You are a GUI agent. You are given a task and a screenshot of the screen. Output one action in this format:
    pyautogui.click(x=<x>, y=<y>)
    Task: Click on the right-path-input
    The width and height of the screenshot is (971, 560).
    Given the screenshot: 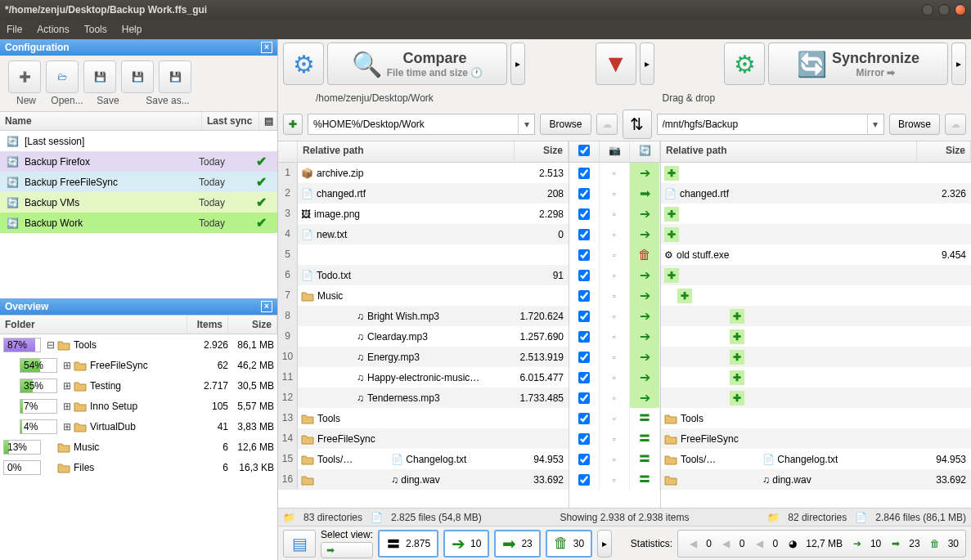 What is the action you would take?
    pyautogui.click(x=762, y=124)
    